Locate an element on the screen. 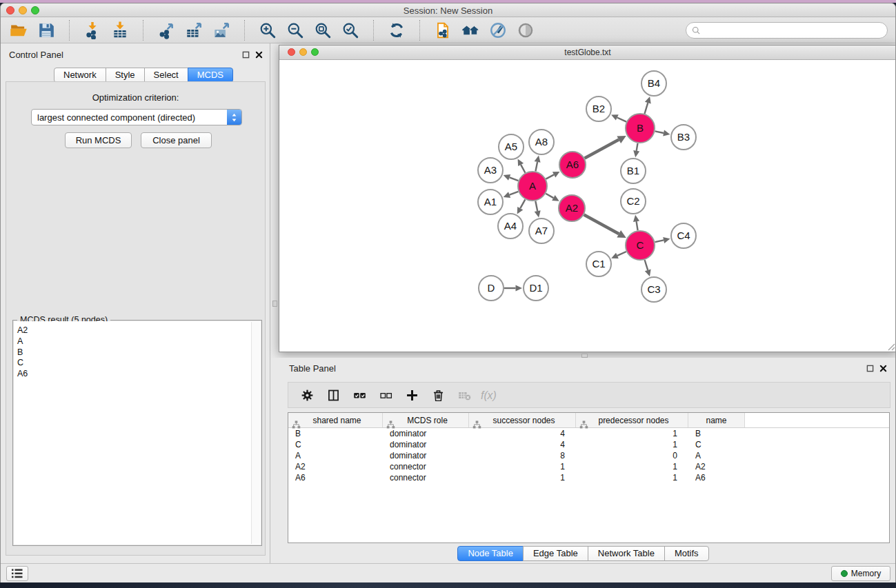 The height and width of the screenshot is (588, 896). graph-edge-C-C3 is located at coordinates (647, 265).